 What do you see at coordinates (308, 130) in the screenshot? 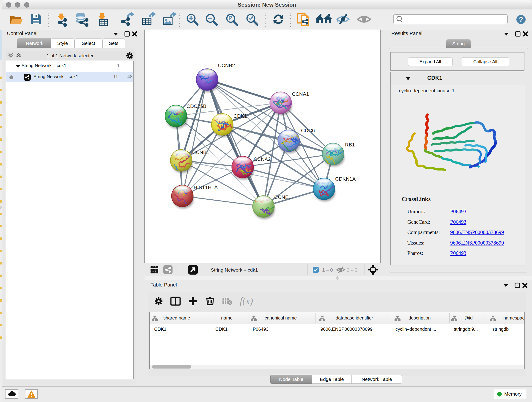
I see `svg-text: CDC6` at bounding box center [308, 130].